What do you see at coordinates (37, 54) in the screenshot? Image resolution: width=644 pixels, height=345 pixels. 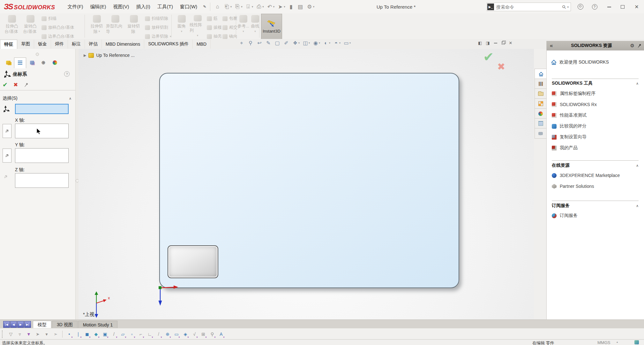 I see `panel-collapse-handle` at bounding box center [37, 54].